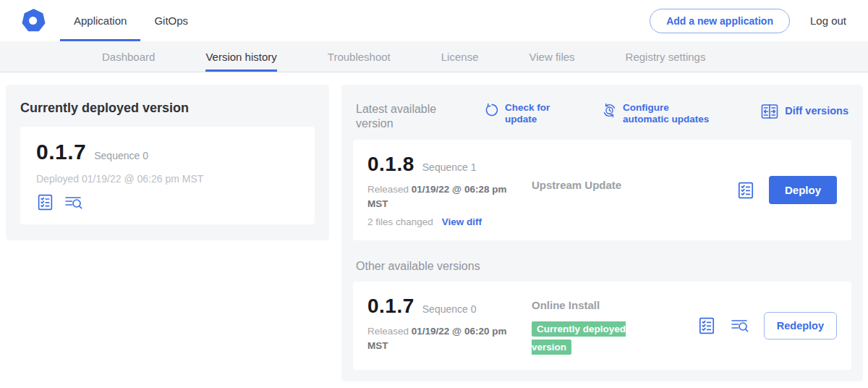  I want to click on subtab-view-files: View files, so click(551, 56).